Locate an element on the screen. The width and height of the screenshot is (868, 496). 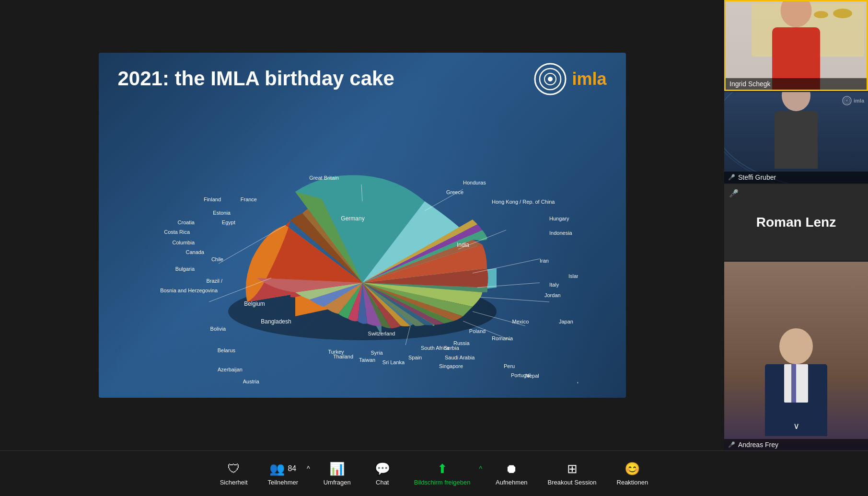
svg-text: Azerbaijan is located at coordinates (230, 369).